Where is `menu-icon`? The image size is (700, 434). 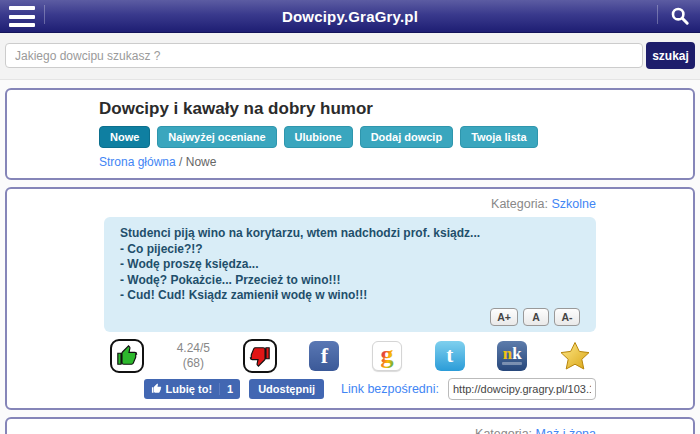
menu-icon is located at coordinates (22, 16).